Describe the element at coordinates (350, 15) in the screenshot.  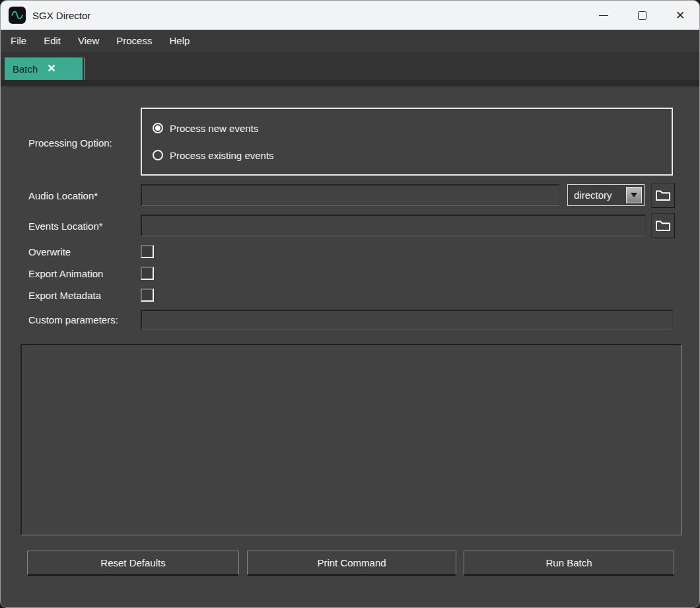
I see `titlebar: SGX Director ✕` at that location.